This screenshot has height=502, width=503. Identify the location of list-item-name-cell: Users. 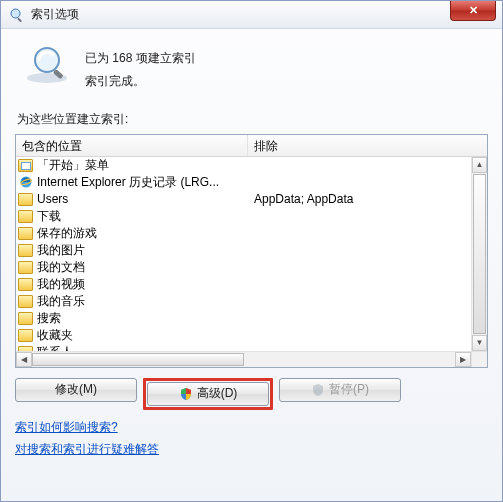
(132, 199).